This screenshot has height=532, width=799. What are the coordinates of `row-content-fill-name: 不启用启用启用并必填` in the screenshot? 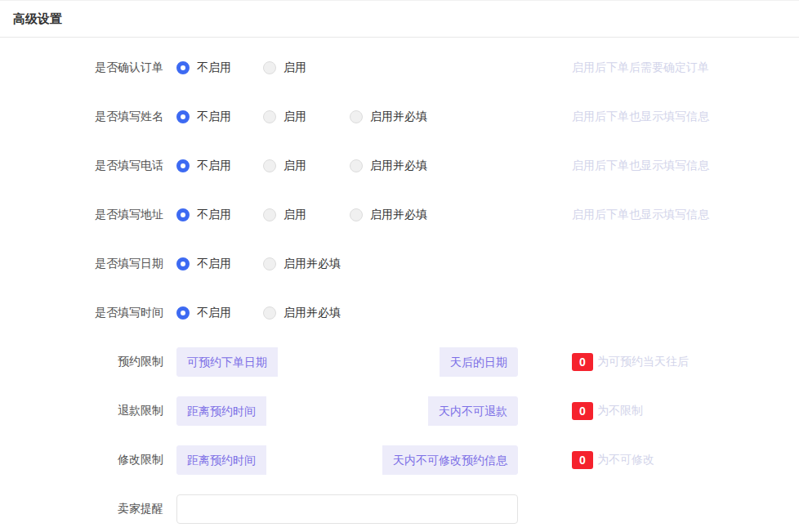 It's located at (306, 117).